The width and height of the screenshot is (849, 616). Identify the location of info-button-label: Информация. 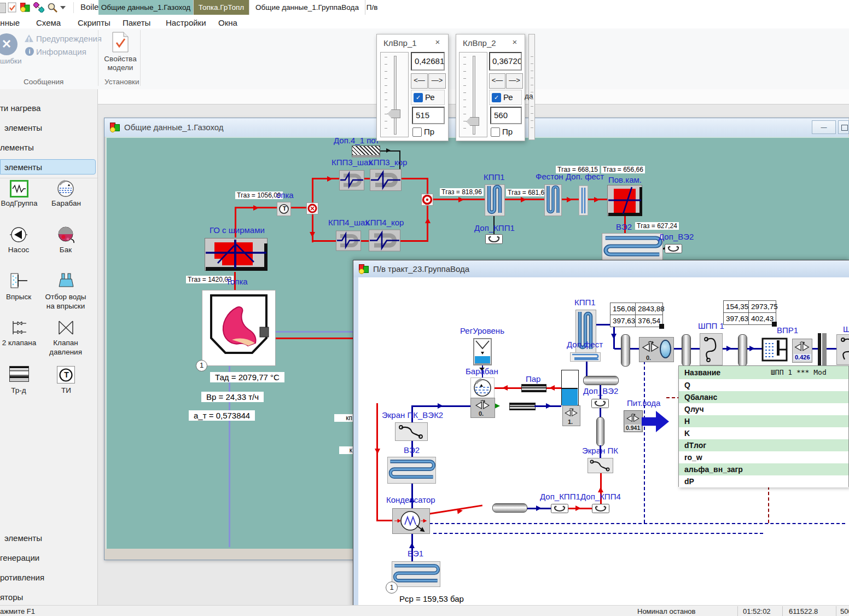
(61, 51).